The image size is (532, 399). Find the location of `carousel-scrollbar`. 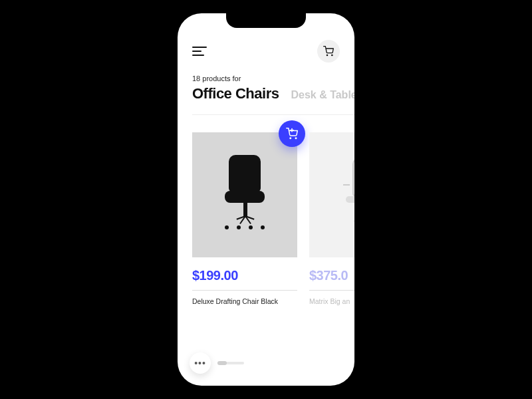

carousel-scrollbar is located at coordinates (231, 363).